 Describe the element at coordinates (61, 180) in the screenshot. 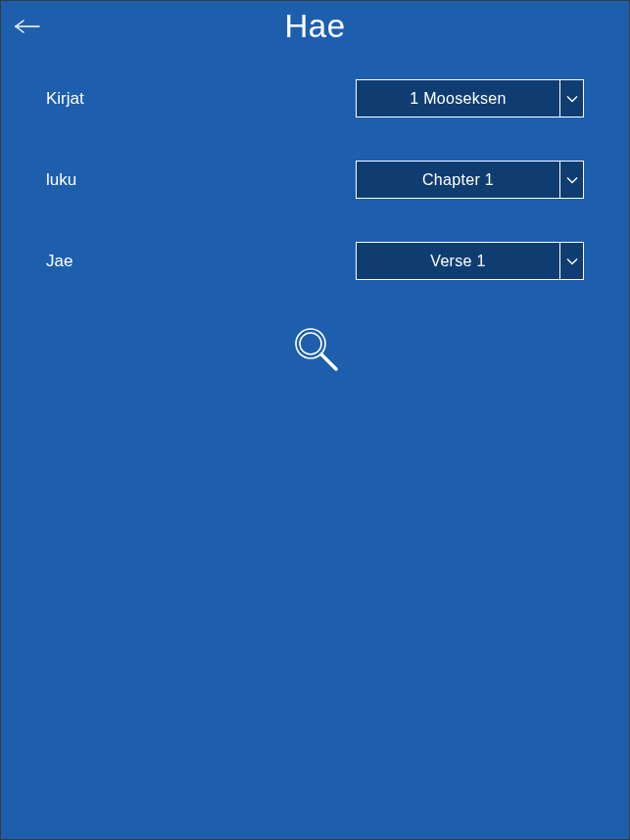

I see `label-chapter: luku` at that location.